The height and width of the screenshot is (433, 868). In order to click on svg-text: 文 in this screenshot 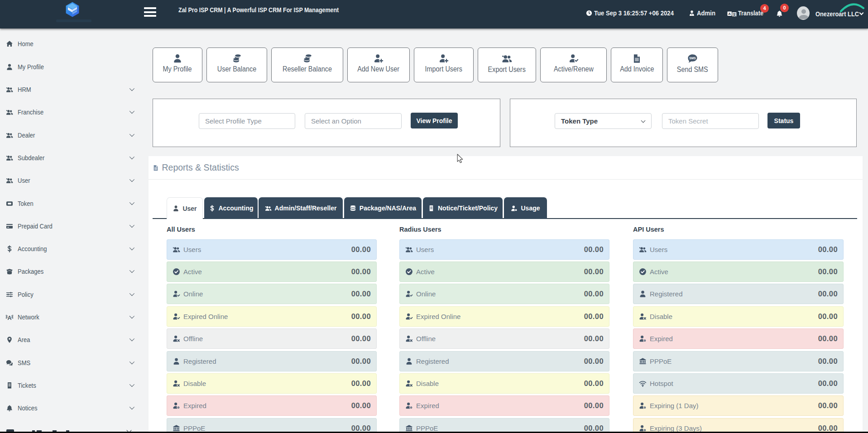, I will do `click(734, 14)`.